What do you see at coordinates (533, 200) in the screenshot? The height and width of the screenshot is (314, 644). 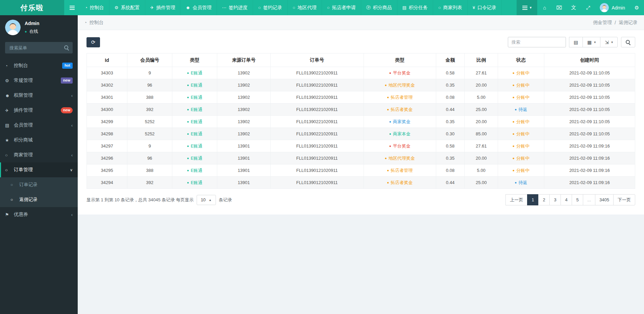 I see `page-button: 1` at bounding box center [533, 200].